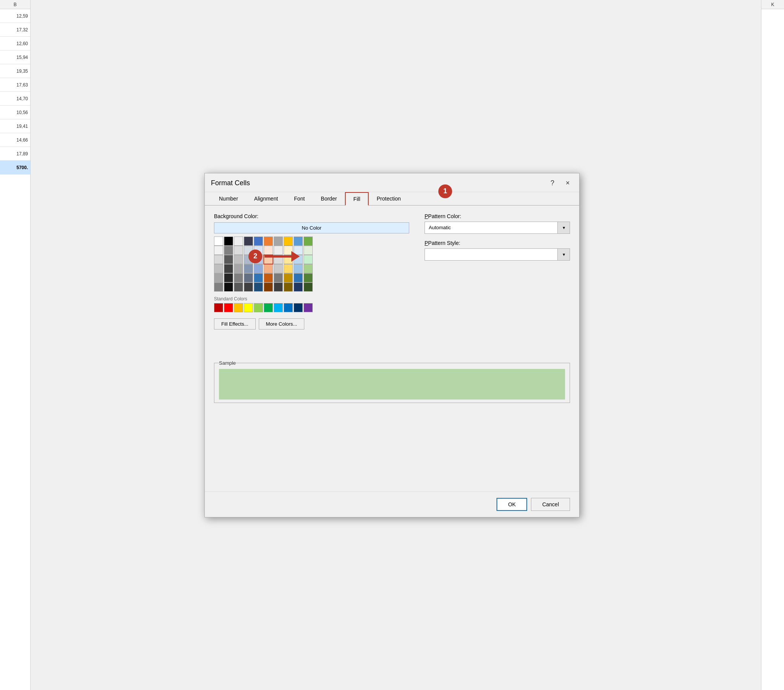  Describe the element at coordinates (299, 199) in the screenshot. I see `tab-font: Font` at that location.